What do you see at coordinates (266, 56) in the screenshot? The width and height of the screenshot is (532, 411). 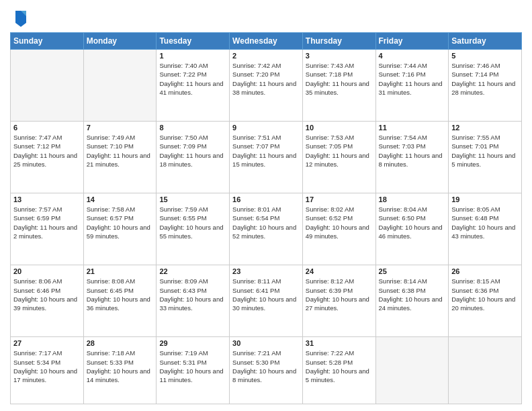 I see `day-number: 2` at bounding box center [266, 56].